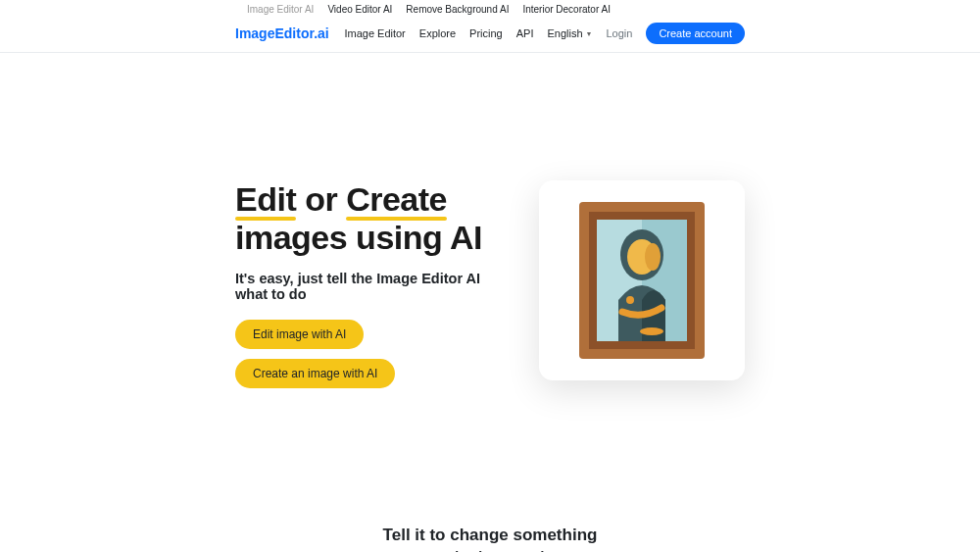 This screenshot has width=980, height=552. Describe the element at coordinates (490, 535) in the screenshot. I see `section2-title: Tell it to change something` at that location.